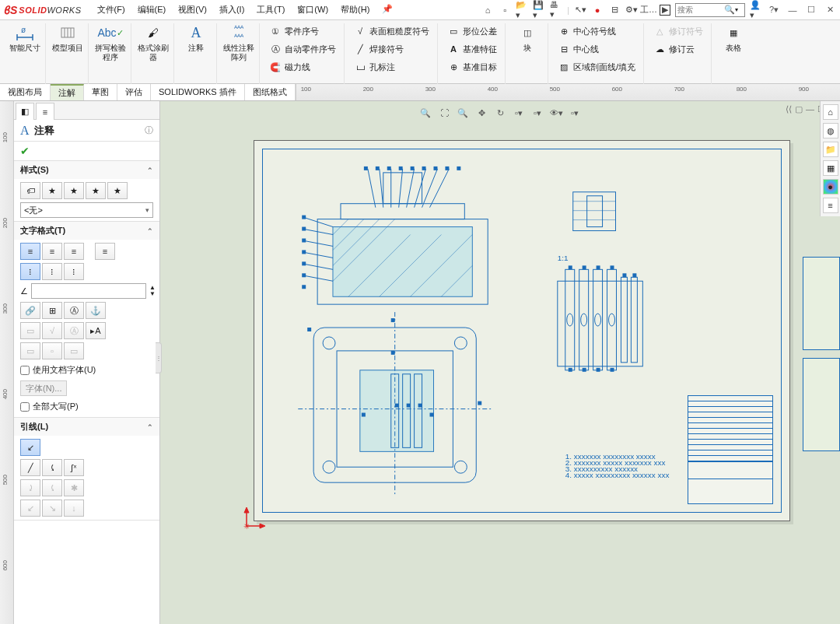 This screenshot has width=840, height=624. Describe the element at coordinates (831, 149) in the screenshot. I see `taskpane-file-icon: 📁` at that location.